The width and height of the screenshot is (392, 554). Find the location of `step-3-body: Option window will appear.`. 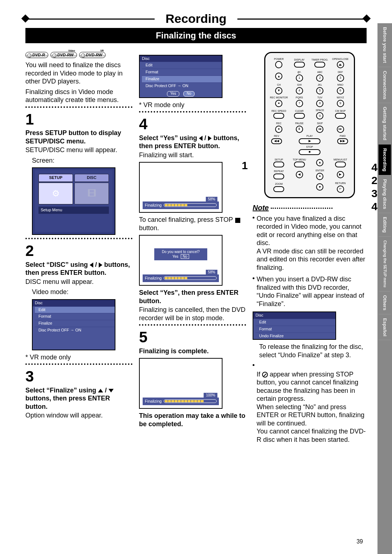

step-3-body: Option window will appear. is located at coordinates (79, 415).